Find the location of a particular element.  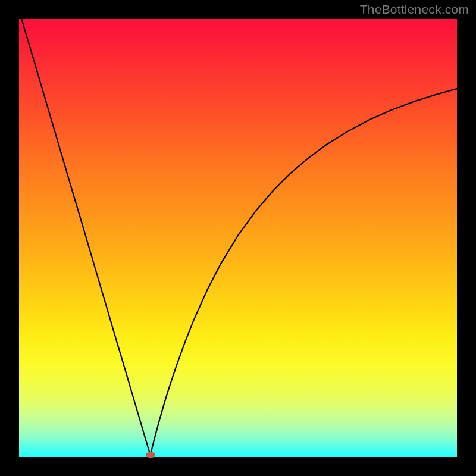

minimum-marker is located at coordinates (151, 455).